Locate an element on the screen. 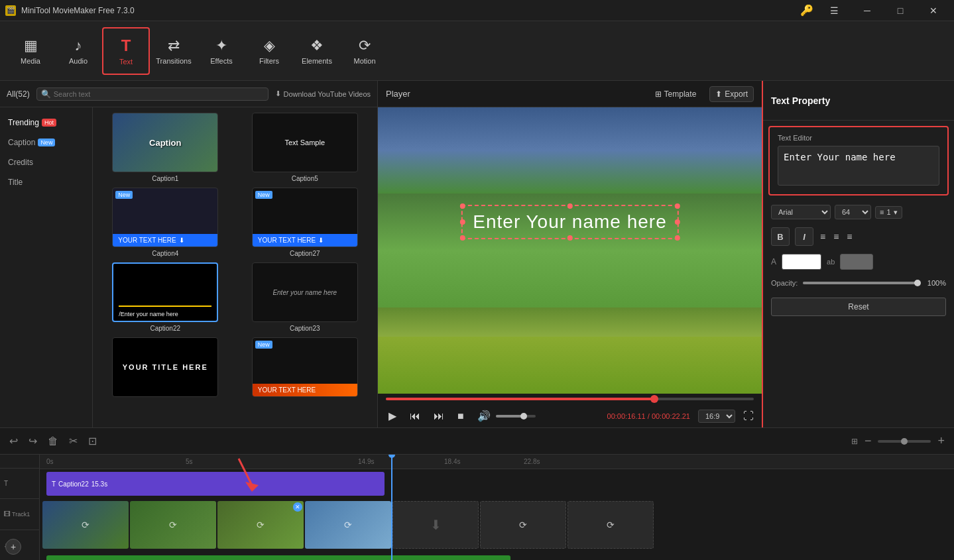 This screenshot has height=560, width=954. text-color-swatch is located at coordinates (802, 262).